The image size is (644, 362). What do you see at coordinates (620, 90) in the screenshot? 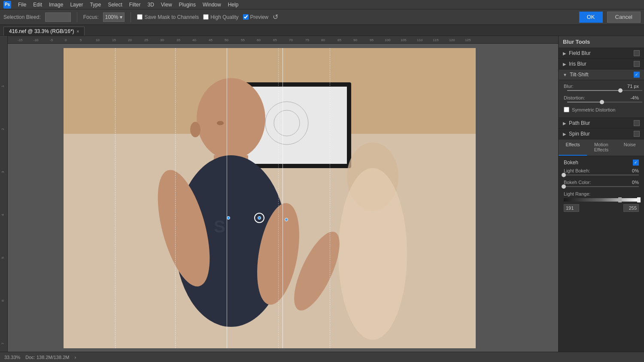
I see `blur-slider-thumb` at bounding box center [620, 90].